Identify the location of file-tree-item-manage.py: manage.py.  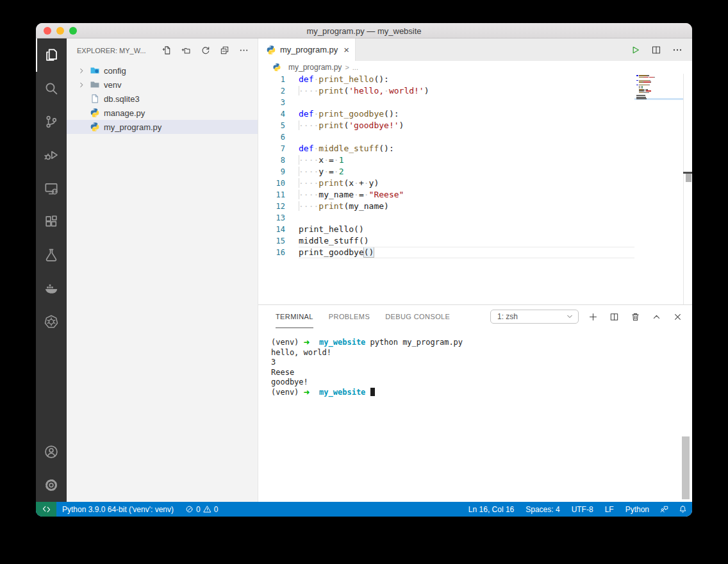
(162, 113).